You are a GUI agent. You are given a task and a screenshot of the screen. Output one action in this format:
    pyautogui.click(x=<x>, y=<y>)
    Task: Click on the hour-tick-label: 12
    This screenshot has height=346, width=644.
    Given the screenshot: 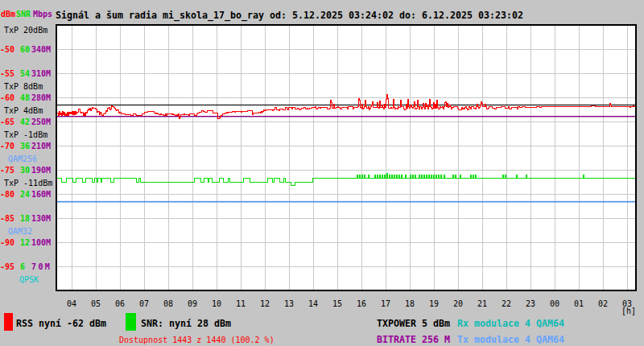 What is the action you would take?
    pyautogui.click(x=266, y=304)
    